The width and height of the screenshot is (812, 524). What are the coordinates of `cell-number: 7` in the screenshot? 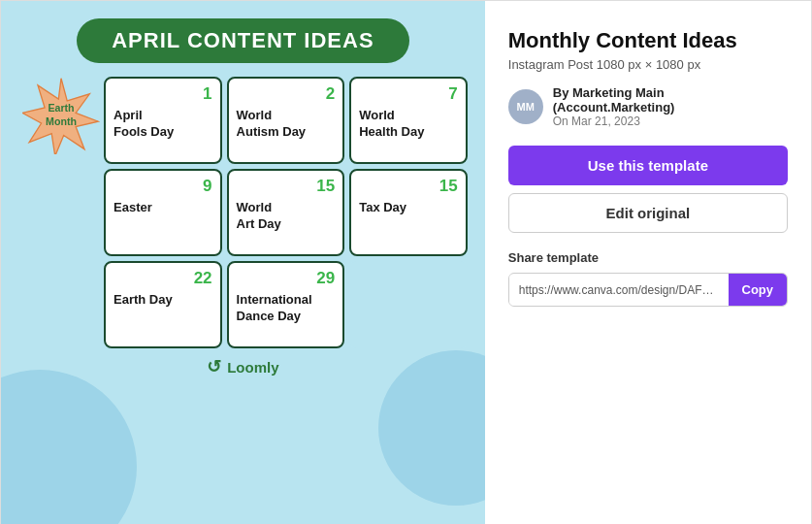 It's located at (408, 94).